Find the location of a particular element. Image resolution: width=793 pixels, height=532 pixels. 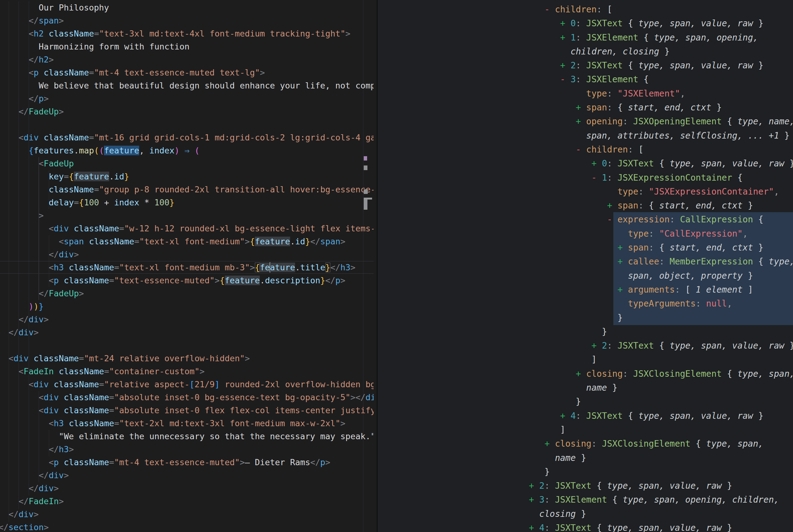

ast-tree-row: children, closing } is located at coordinates (585, 52).